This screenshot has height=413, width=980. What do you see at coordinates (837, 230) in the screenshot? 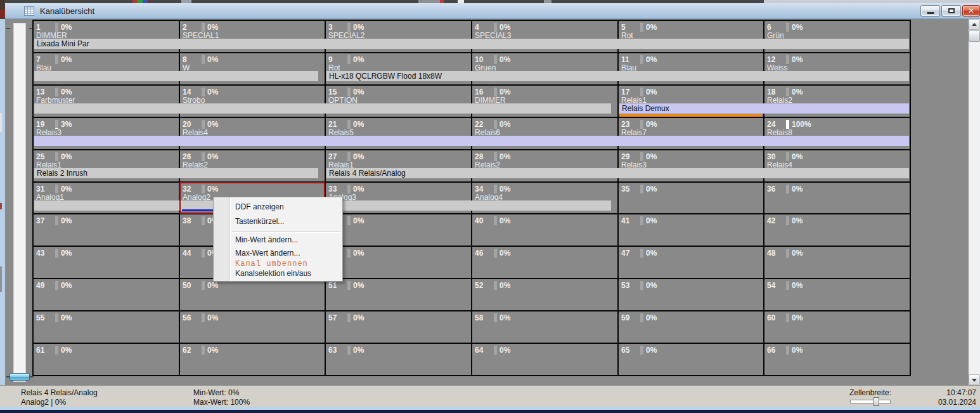
I see `channel-cell-42: 420%` at bounding box center [837, 230].